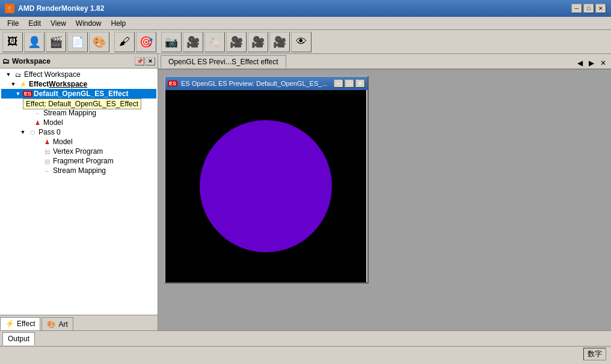 Image resolution: width=611 pixels, height=364 pixels. What do you see at coordinates (360, 83) in the screenshot?
I see `preview-close-btn: ✕` at bounding box center [360, 83].